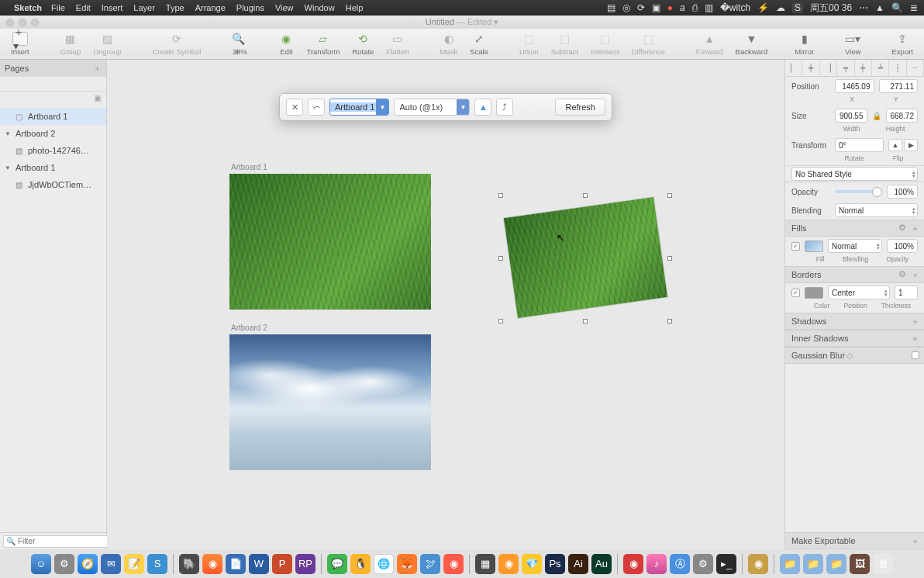 The height and width of the screenshot is (578, 924). Describe the element at coordinates (682, 8) in the screenshot. I see `status-icon: a` at that location.